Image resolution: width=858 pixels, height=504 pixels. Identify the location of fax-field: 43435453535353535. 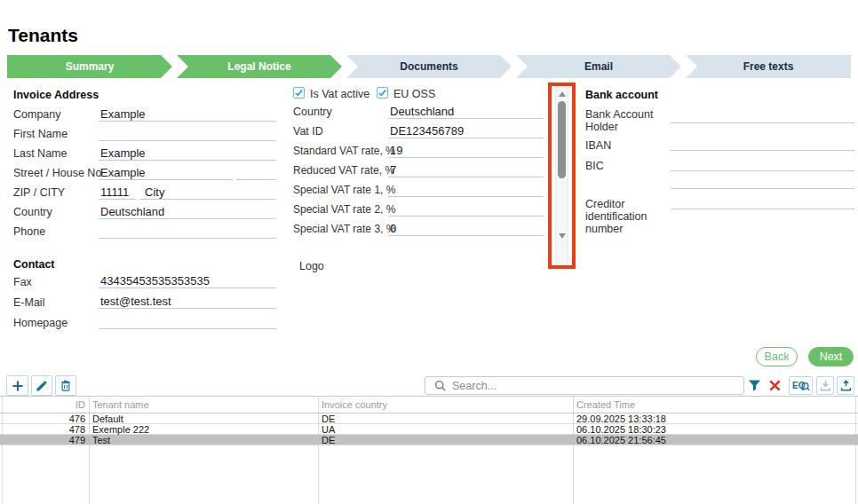
(187, 281).